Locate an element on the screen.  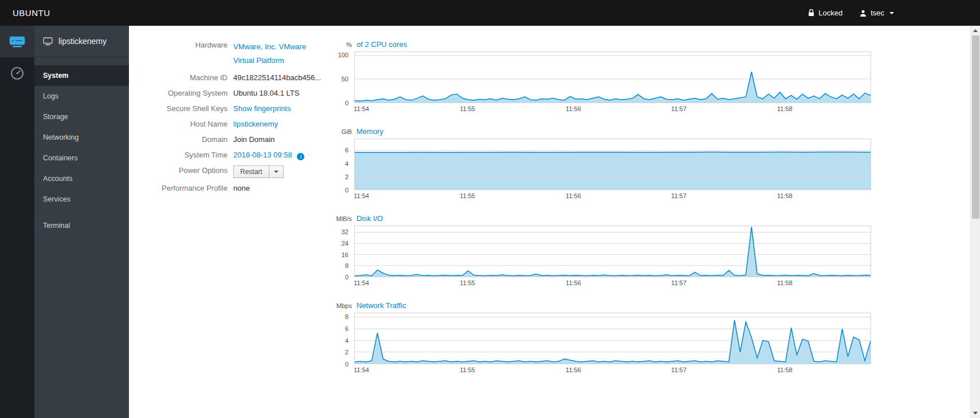
disk-chart-title-link: Disk I/O is located at coordinates (370, 219).